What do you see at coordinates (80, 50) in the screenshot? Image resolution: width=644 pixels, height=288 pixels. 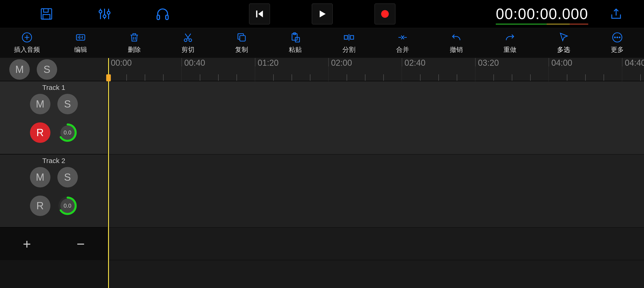 I see `edit-label: 编辑` at bounding box center [80, 50].